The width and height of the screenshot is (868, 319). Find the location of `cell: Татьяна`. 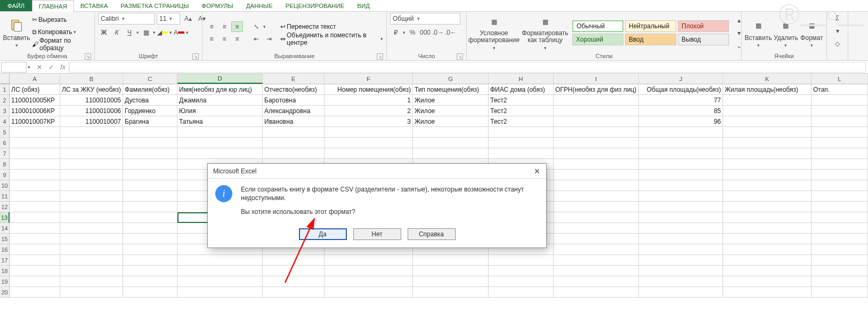

cell: Татьяна is located at coordinates (220, 122).